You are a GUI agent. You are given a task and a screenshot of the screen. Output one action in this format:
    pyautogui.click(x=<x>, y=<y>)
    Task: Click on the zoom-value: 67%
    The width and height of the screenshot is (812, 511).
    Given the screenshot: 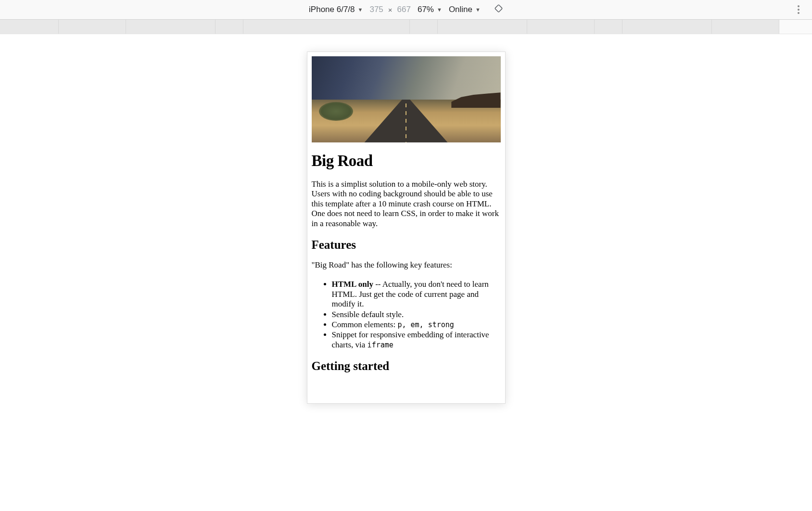 What is the action you would take?
    pyautogui.click(x=426, y=10)
    